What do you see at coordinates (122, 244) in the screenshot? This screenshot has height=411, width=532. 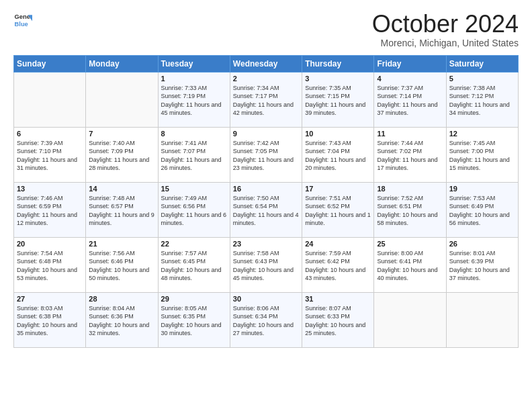 I see `day-number: 21` at bounding box center [122, 244].